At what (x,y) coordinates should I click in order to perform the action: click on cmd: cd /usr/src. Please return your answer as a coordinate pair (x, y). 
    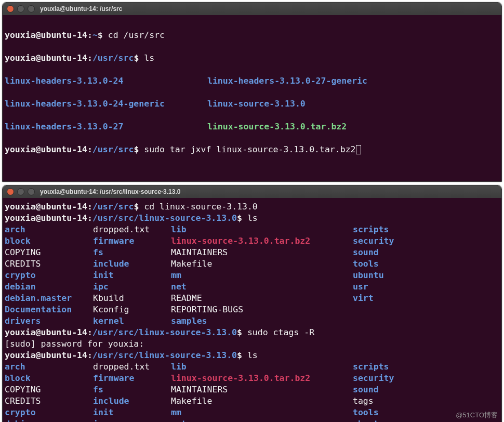
    Looking at the image, I should click on (136, 35).